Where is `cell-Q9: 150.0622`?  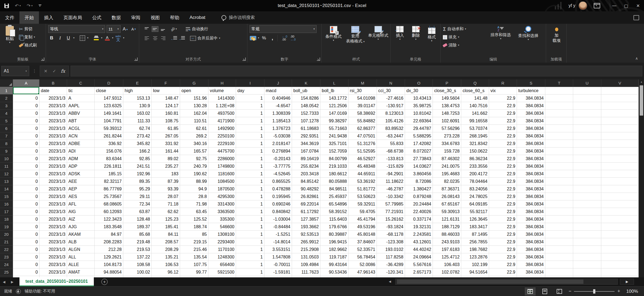
cell-Q9: 150.0622 is located at coordinates (475, 151).